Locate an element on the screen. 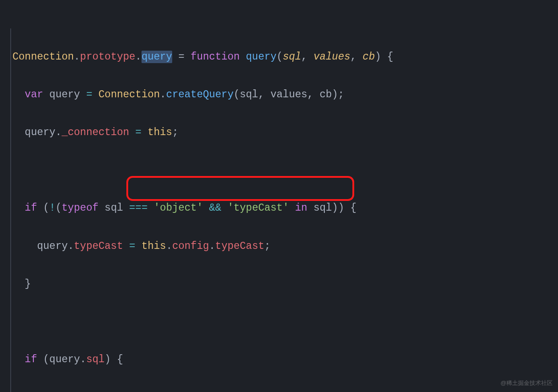 Image resolution: width=558 pixels, height=392 pixels. code-line-10: query.sql = this.format(query.sql, query… is located at coordinates (285, 390).